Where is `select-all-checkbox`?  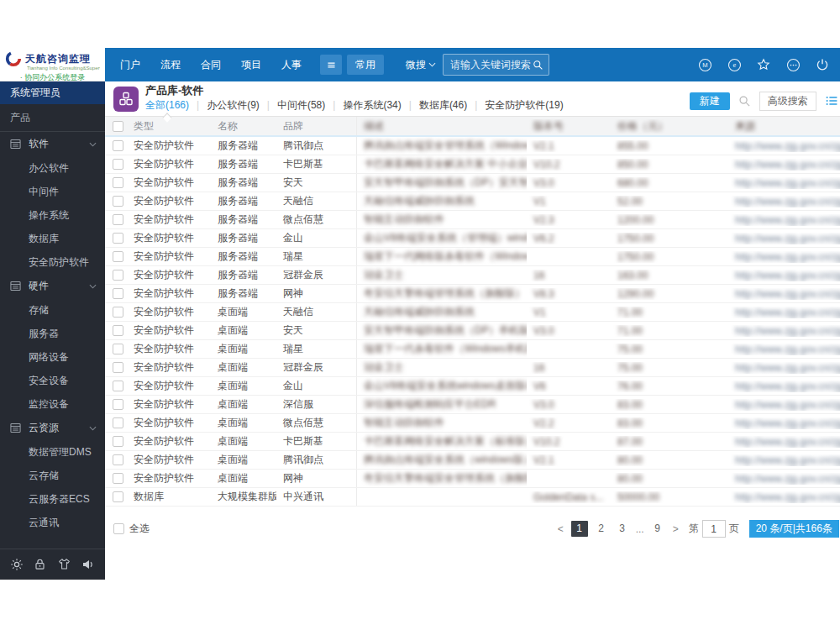
select-all-checkbox is located at coordinates (119, 529).